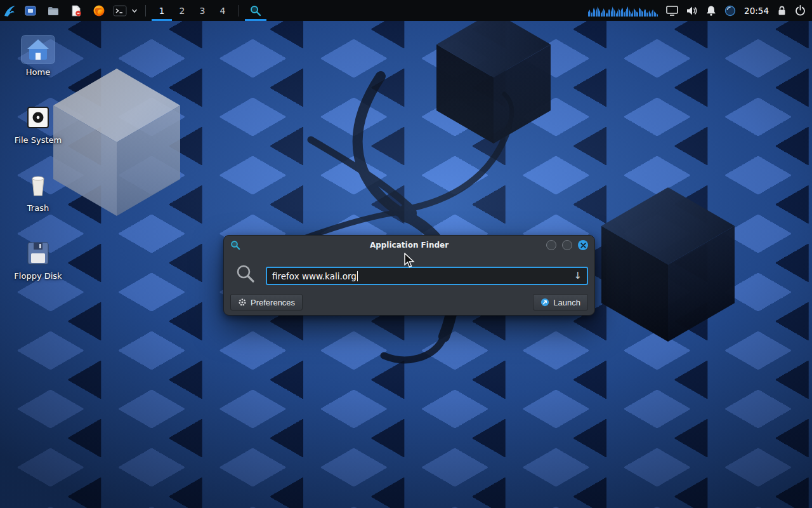 This screenshot has height=508, width=812. What do you see at coordinates (10, 10) in the screenshot?
I see `kali-menu-button` at bounding box center [10, 10].